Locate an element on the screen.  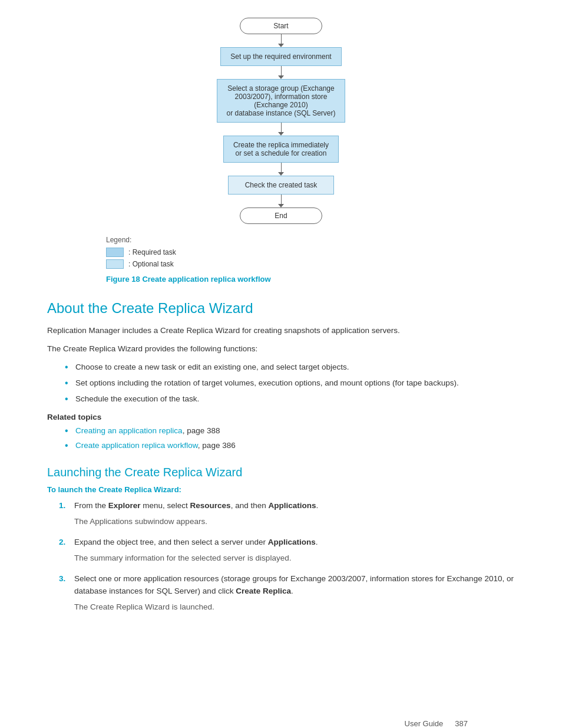
step-main-3: Select one or more application resources… is located at coordinates (294, 585).